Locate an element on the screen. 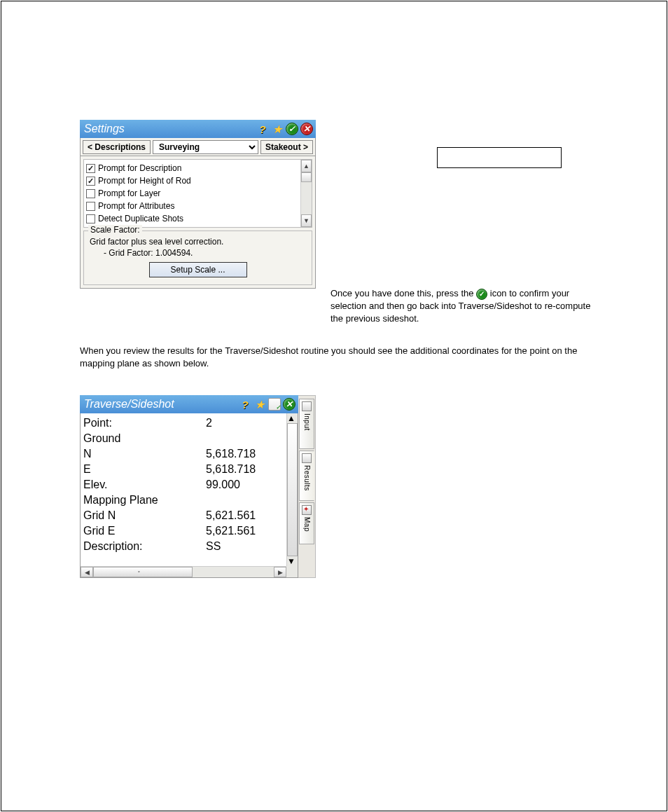  result-row: Point:2 is located at coordinates (183, 423).